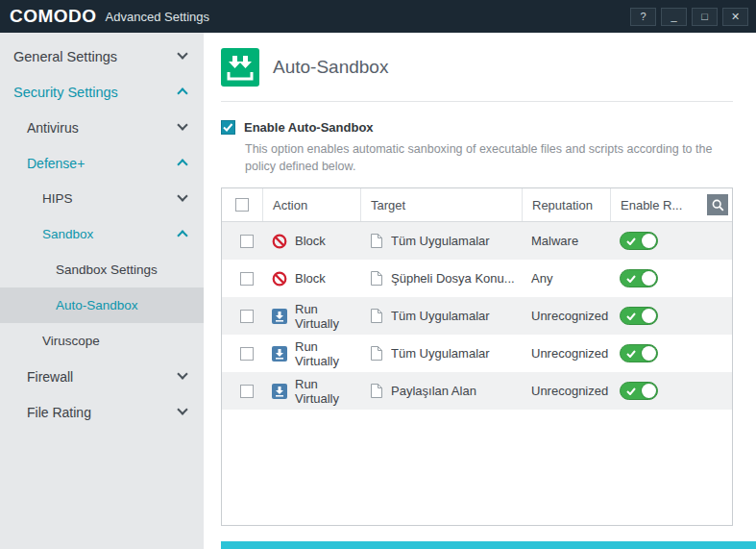  I want to click on sidebar-item-security-settings: Security Settings, so click(102, 92).